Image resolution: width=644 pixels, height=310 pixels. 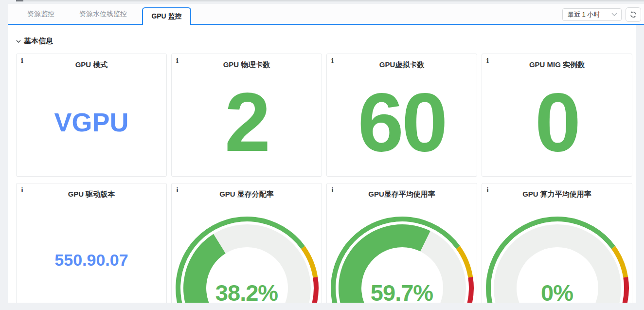 What do you see at coordinates (402, 243) in the screenshot?
I see `card-gpu-memory-avg-usage: i GPU显存平均使用率 59.7%` at bounding box center [402, 243].